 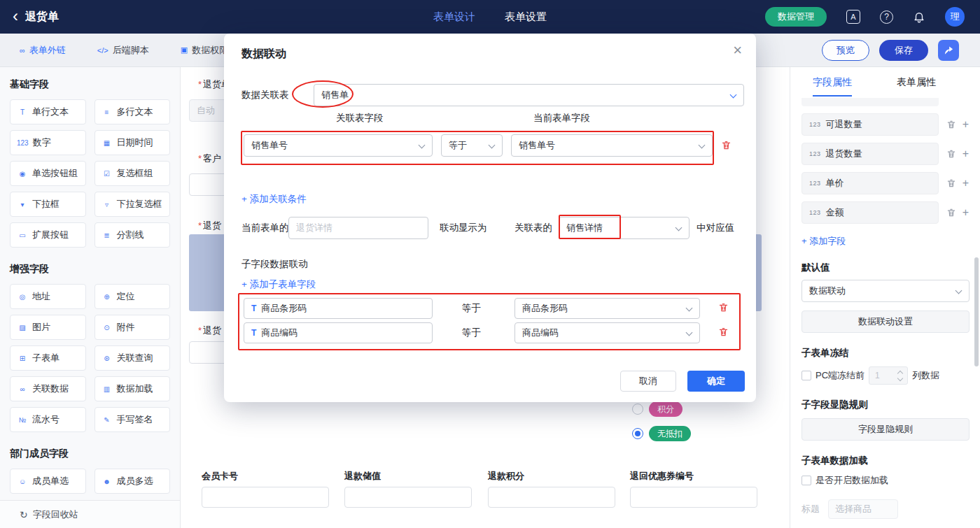 I want to click on field-label: 成员单选, so click(x=50, y=481).